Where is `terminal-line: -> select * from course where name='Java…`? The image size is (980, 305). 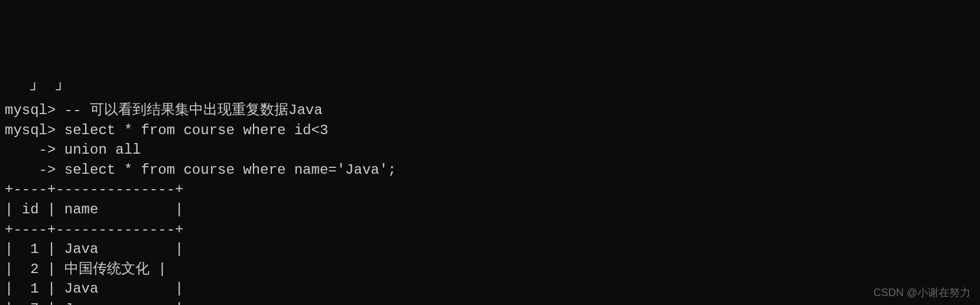
terminal-line: -> select * from course where name='Java… is located at coordinates (490, 170).